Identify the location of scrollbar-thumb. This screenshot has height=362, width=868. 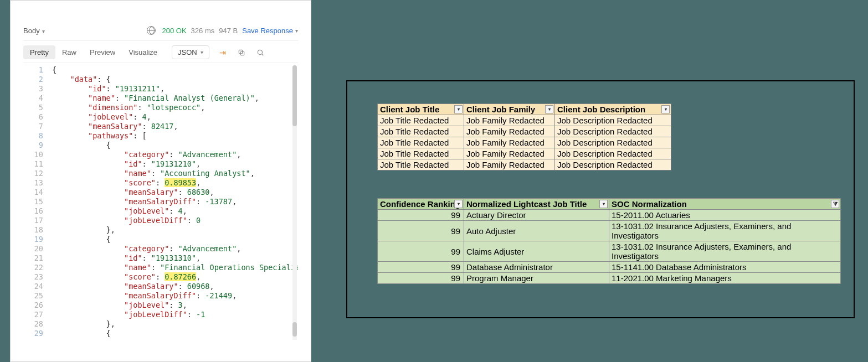
(295, 96).